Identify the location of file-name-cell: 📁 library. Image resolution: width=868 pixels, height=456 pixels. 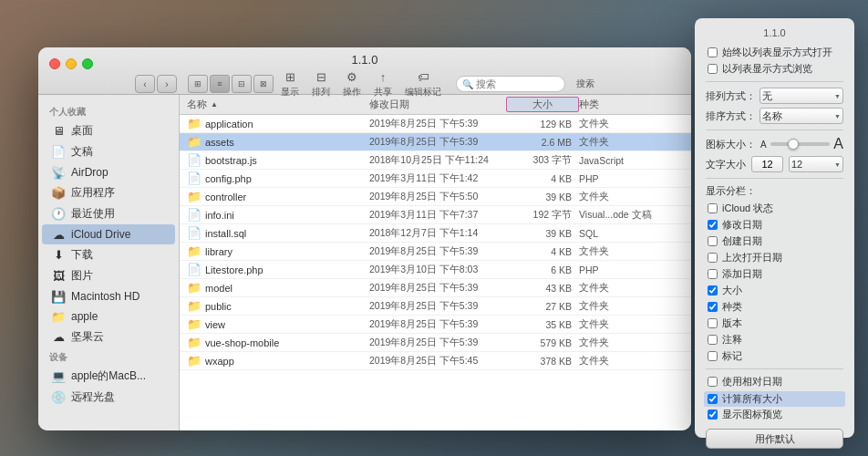
(278, 252).